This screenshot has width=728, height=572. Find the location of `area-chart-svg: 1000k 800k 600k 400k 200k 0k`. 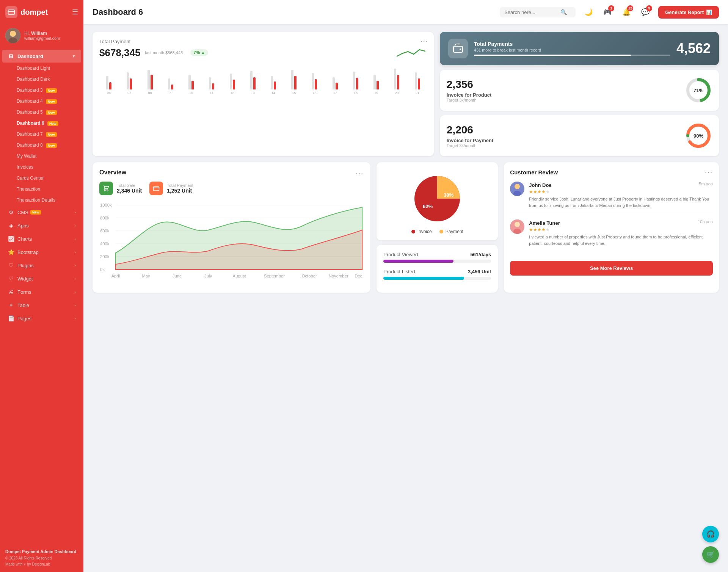

area-chart-svg: 1000k 800k 600k 400k 200k 0k is located at coordinates (231, 241).